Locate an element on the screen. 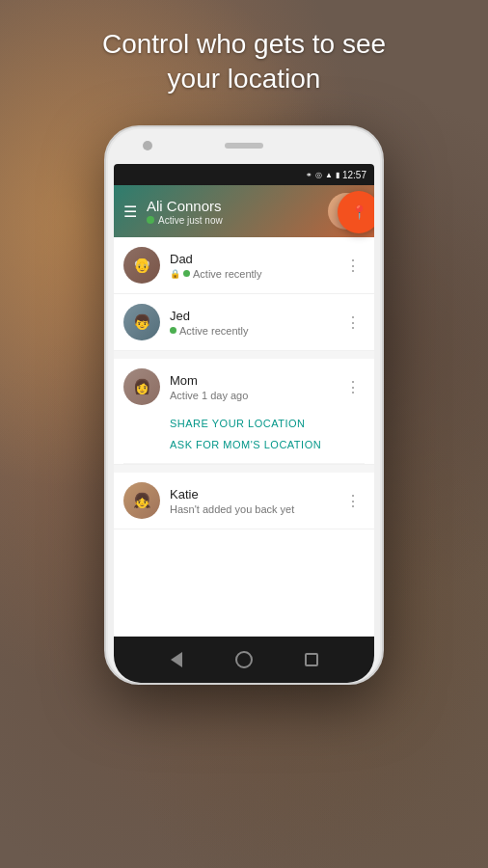 The width and height of the screenshot is (488, 868). contact-status-mom: Active 1 day ago is located at coordinates (256, 395).